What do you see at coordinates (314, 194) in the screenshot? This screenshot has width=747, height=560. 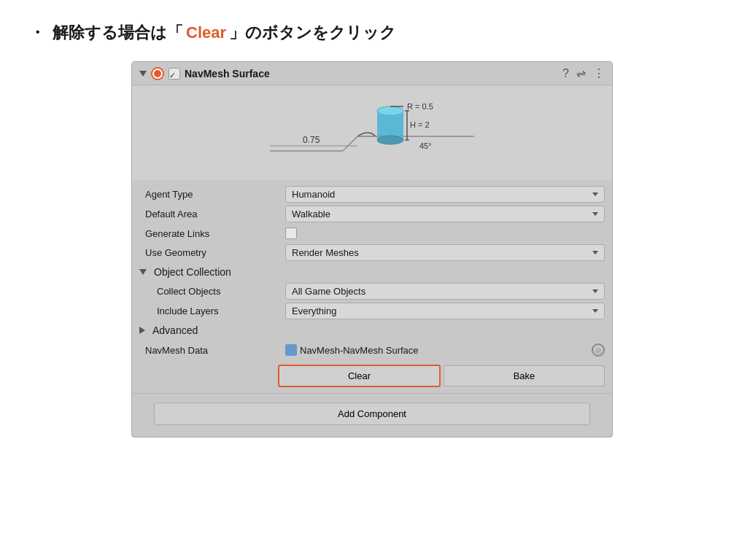 I see `agent-type-selected: Humanoid` at bounding box center [314, 194].